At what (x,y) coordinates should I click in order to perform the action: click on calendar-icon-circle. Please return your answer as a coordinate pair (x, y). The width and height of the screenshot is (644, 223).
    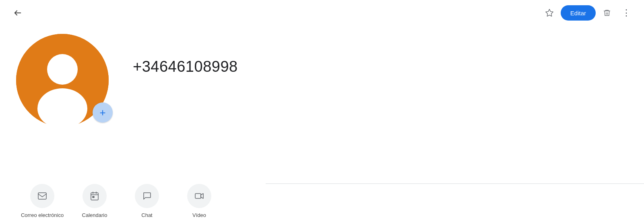
    Looking at the image, I should click on (95, 196).